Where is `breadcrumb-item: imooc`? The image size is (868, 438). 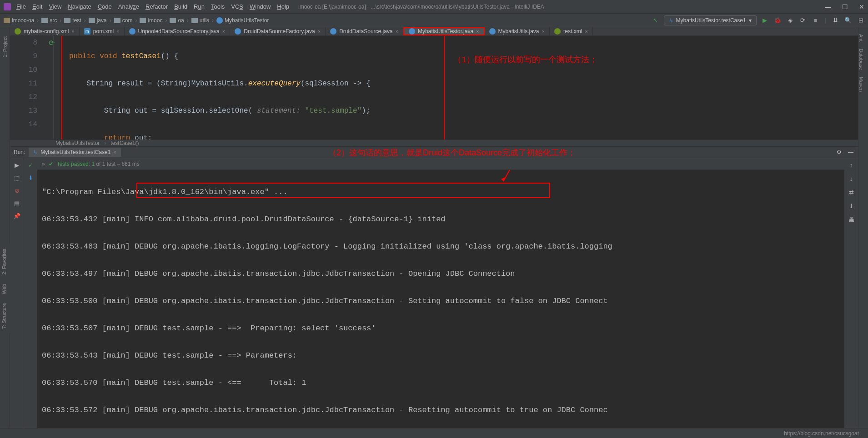
breadcrumb-item: imooc is located at coordinates (151, 20).